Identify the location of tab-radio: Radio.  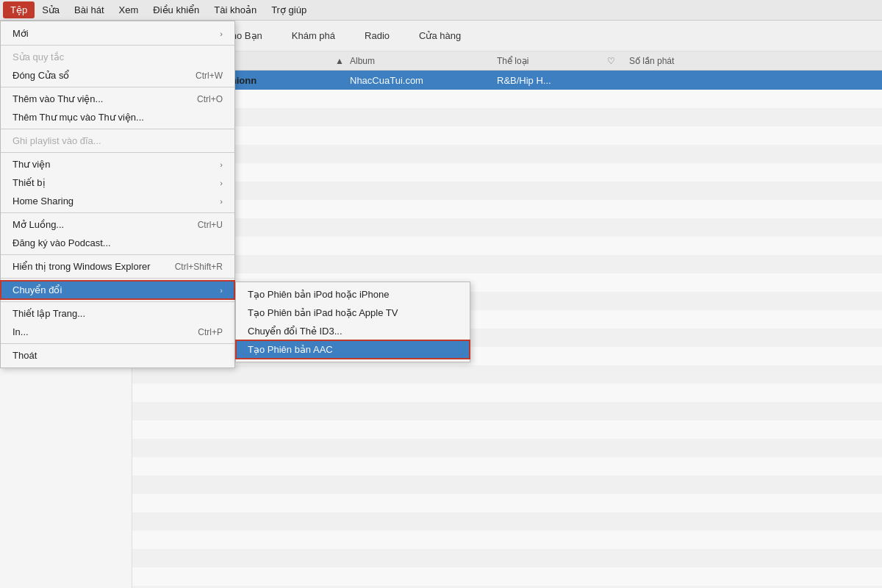
(377, 35).